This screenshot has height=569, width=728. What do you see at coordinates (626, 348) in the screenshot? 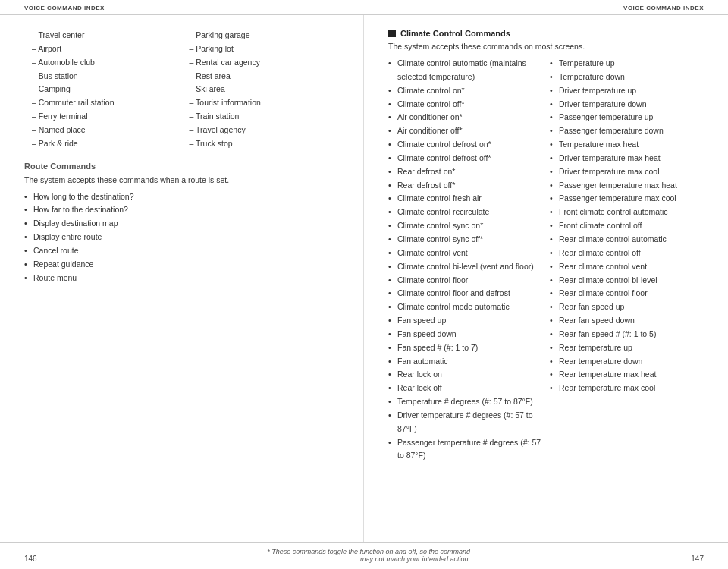
I see `list-item: Rear temperature up` at bounding box center [626, 348].